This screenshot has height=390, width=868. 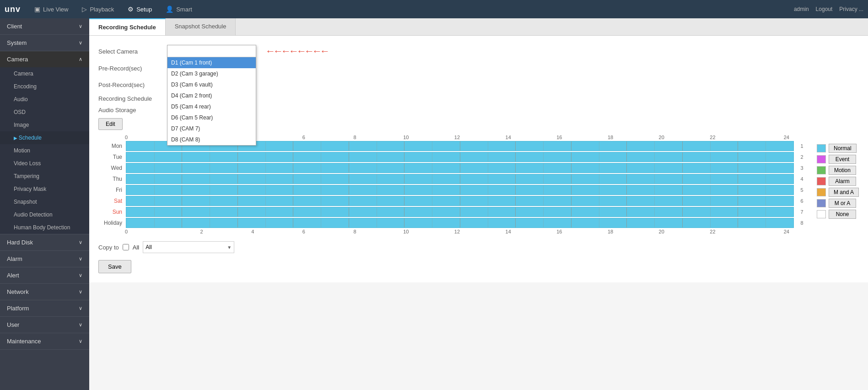 What do you see at coordinates (38, 9) in the screenshot?
I see `live-view-icon: ▣` at bounding box center [38, 9].